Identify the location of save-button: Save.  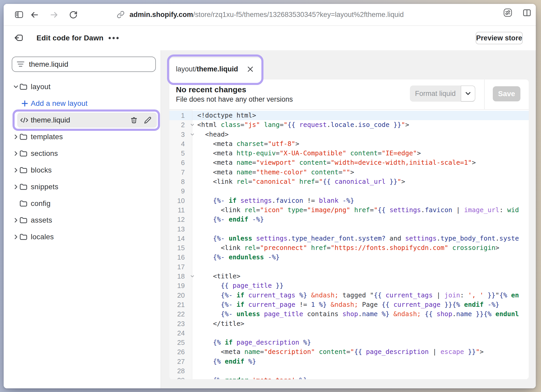
(507, 94).